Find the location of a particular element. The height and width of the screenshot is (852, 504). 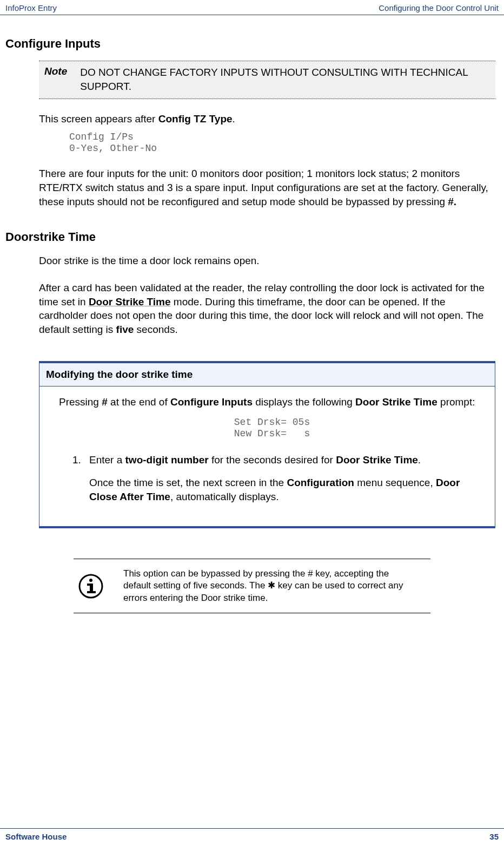

s1n-e: , automatically displays. is located at coordinates (225, 497).